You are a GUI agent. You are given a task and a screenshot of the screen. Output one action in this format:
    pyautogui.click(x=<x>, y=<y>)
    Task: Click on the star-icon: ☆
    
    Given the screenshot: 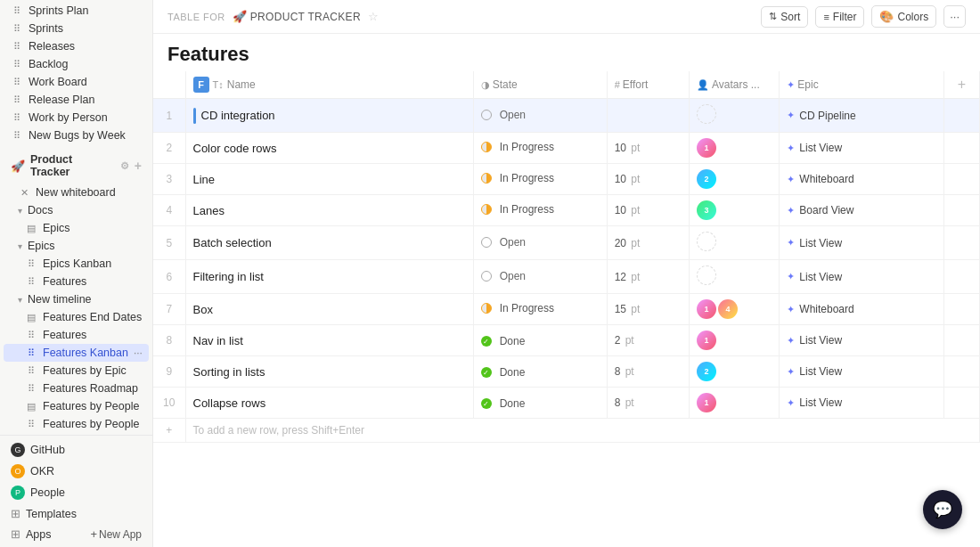 What is the action you would take?
    pyautogui.click(x=373, y=16)
    